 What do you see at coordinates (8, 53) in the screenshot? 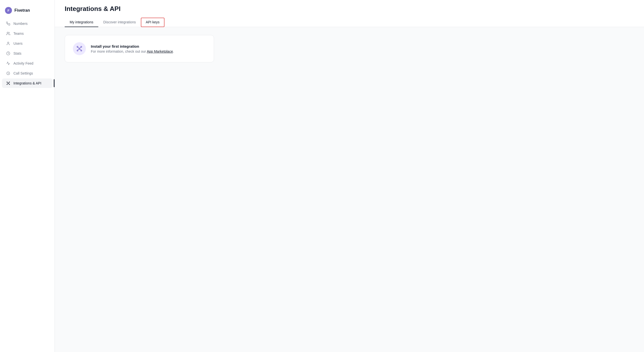
I see `stats-icon` at bounding box center [8, 53].